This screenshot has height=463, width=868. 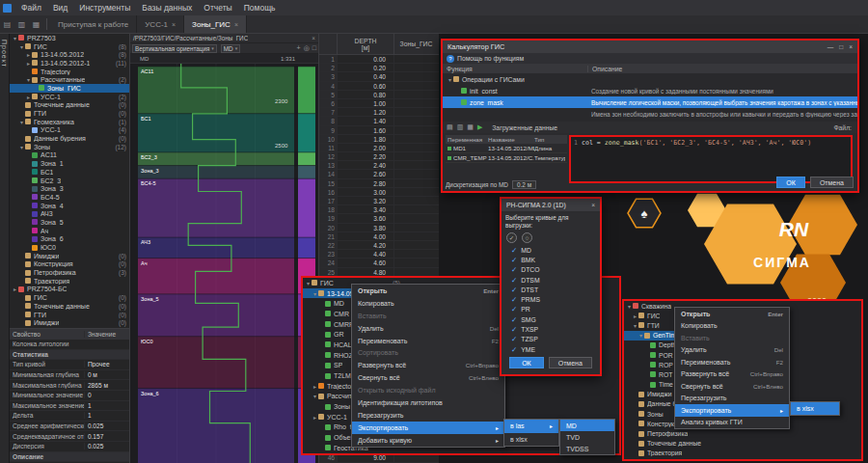 What do you see at coordinates (299, 48) in the screenshot?
I see `add-track-icon: +` at bounding box center [299, 48].